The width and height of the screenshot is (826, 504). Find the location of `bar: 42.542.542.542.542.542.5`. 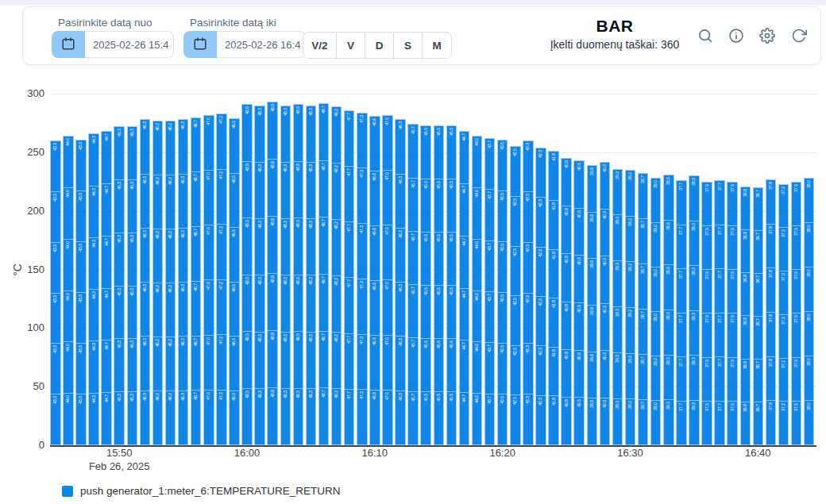

bar: 42.542.542.542.542.542.5 is located at coordinates (515, 295).